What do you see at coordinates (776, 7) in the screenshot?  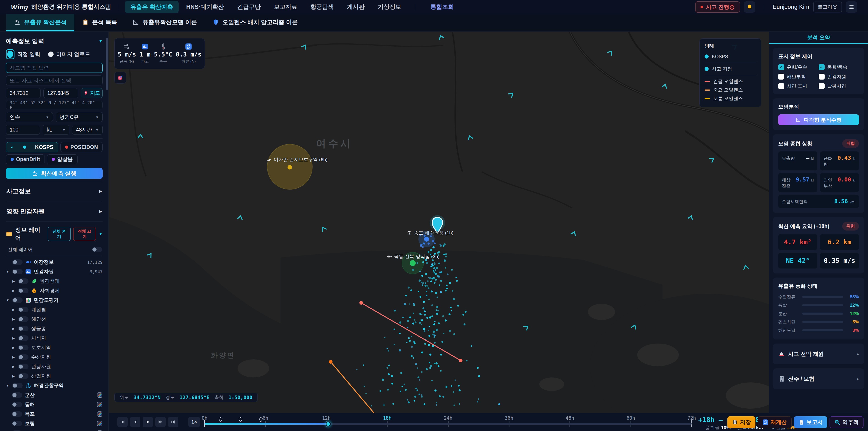 I see `nav-right: 사고 진행중 Eunjeong Kim 로그아웃` at bounding box center [776, 7].